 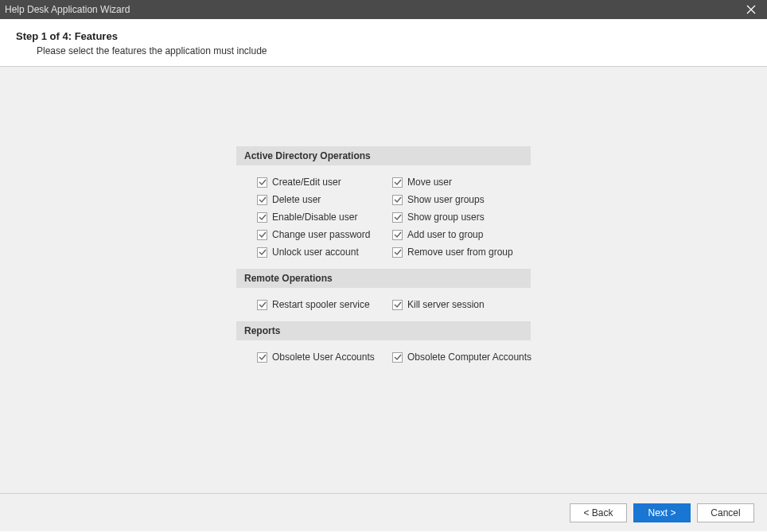 I want to click on cancel-button: Cancel, so click(x=726, y=513).